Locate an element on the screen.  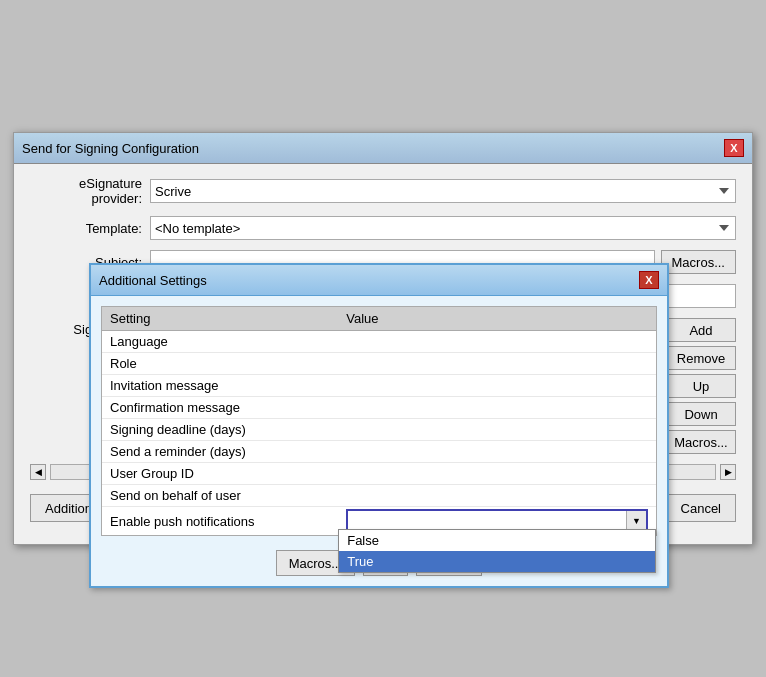
setting-value-cell: ▼FalseTrue is located at coordinates (497, 522).